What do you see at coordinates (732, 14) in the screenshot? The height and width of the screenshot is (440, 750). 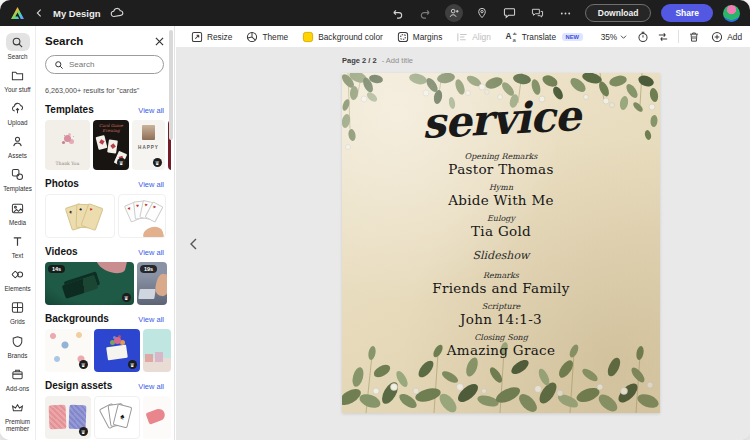 I see `user-avatar` at bounding box center [732, 14].